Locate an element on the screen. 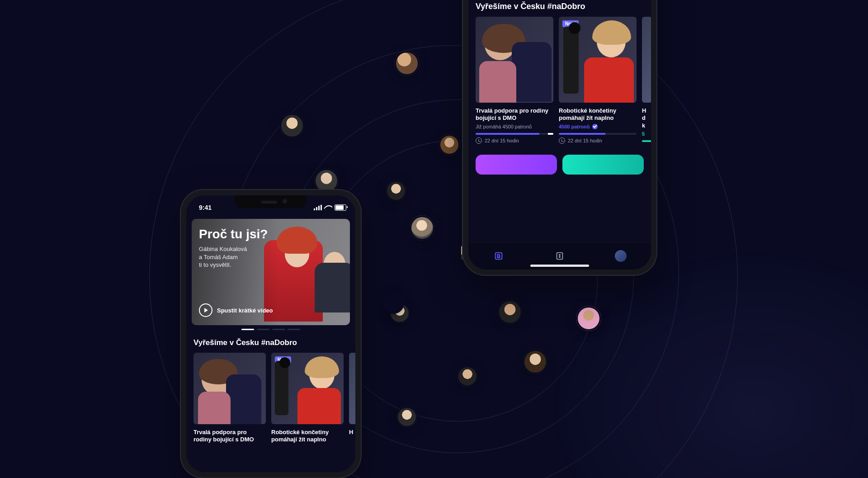  check-icon is located at coordinates (595, 127).